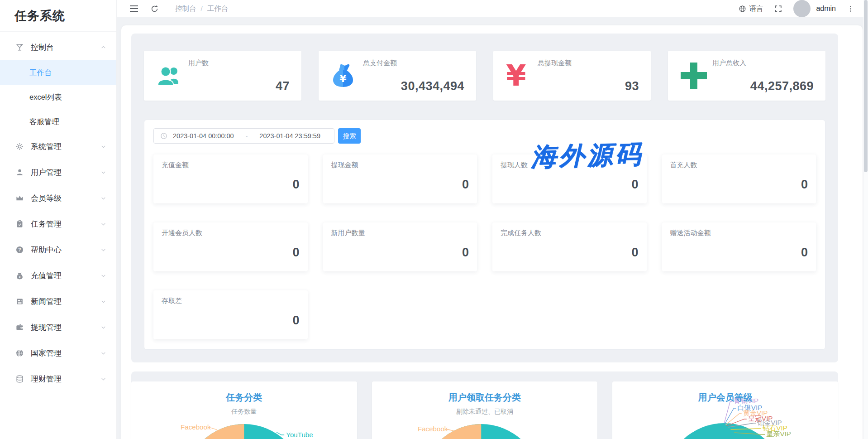 The width and height of the screenshot is (868, 439). I want to click on stat-box-recharge-amount: 充值金额 0, so click(231, 179).